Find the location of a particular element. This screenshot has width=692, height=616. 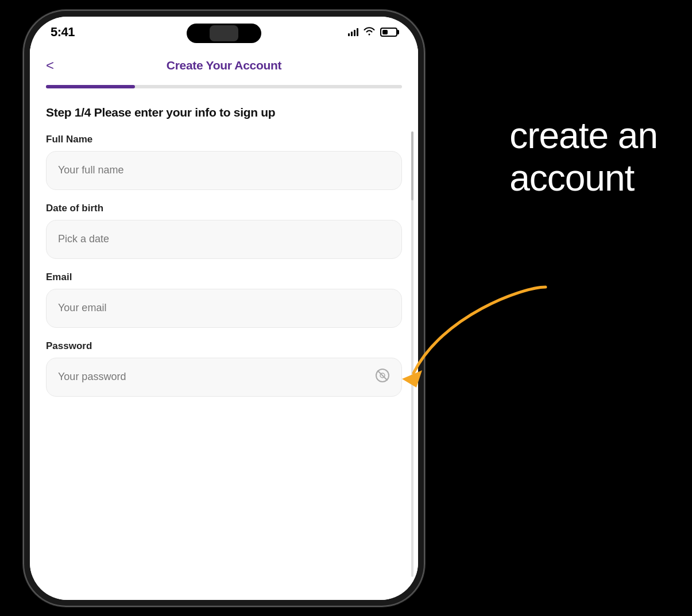

nav-header: < Create Your Account is located at coordinates (224, 65).